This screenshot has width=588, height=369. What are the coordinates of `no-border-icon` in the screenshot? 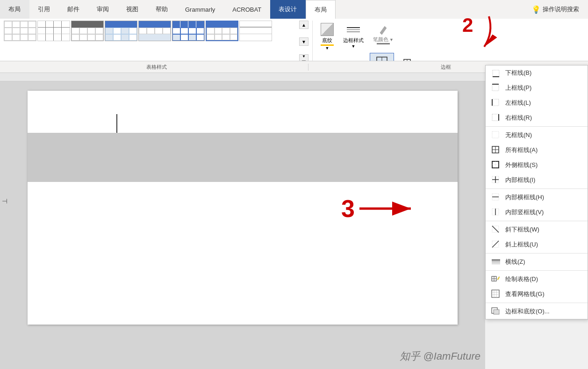 It's located at (496, 135).